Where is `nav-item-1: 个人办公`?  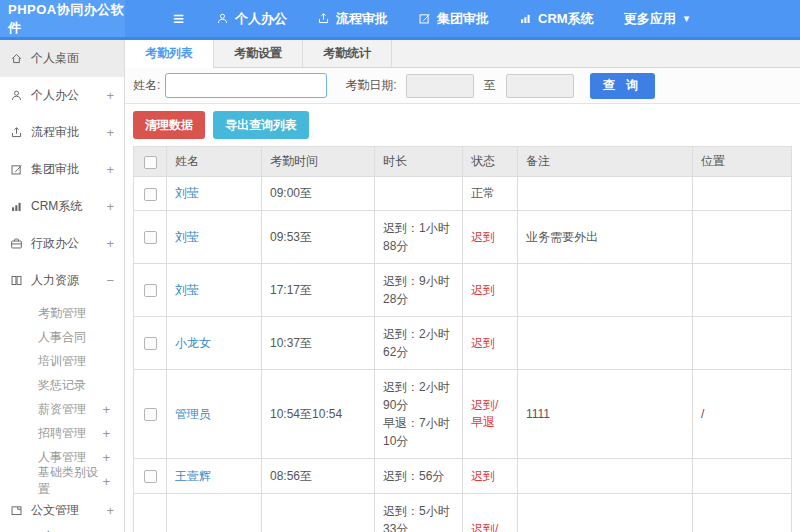
nav-item-1: 个人办公 is located at coordinates (252, 19).